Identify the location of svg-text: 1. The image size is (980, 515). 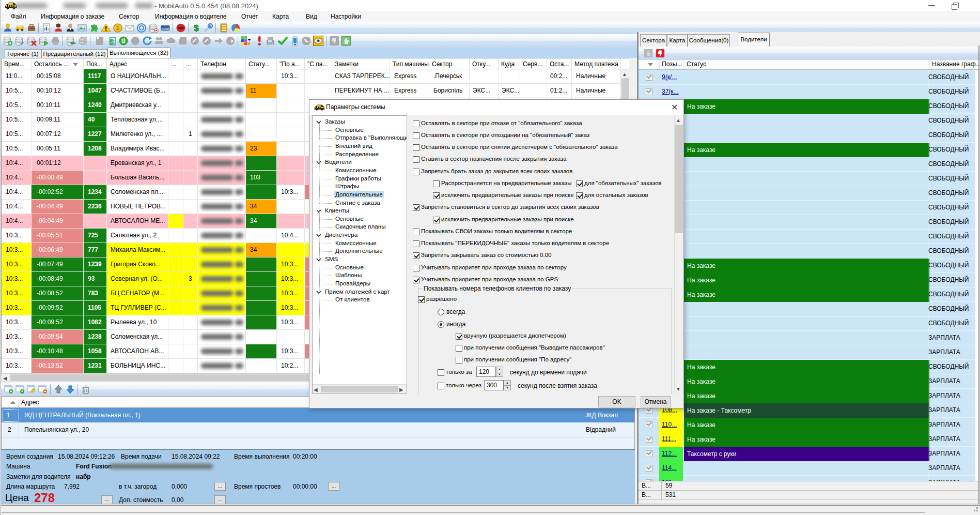
(118, 28).